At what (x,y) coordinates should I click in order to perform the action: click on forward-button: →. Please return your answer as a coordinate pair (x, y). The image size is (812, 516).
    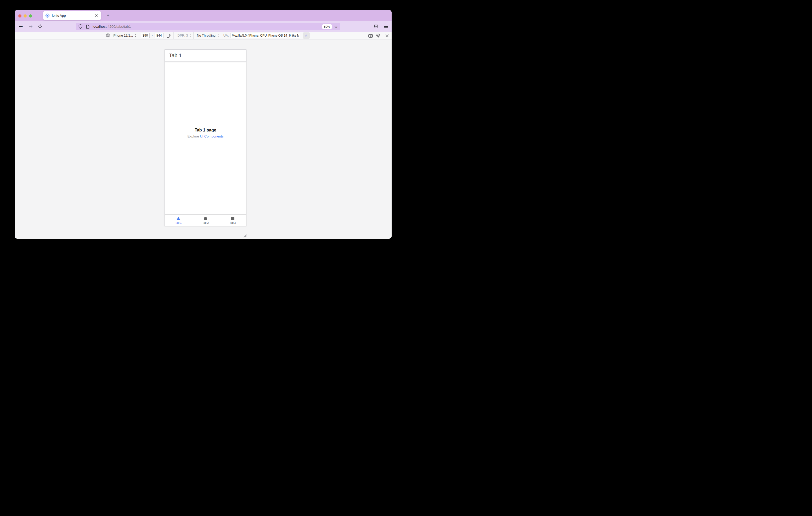
    Looking at the image, I should click on (30, 26).